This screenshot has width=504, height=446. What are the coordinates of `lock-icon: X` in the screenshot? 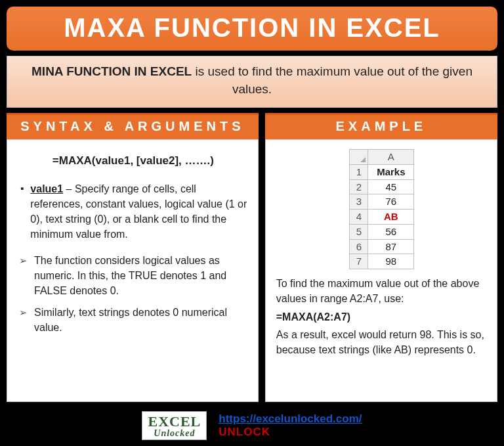 It's located at (164, 422).